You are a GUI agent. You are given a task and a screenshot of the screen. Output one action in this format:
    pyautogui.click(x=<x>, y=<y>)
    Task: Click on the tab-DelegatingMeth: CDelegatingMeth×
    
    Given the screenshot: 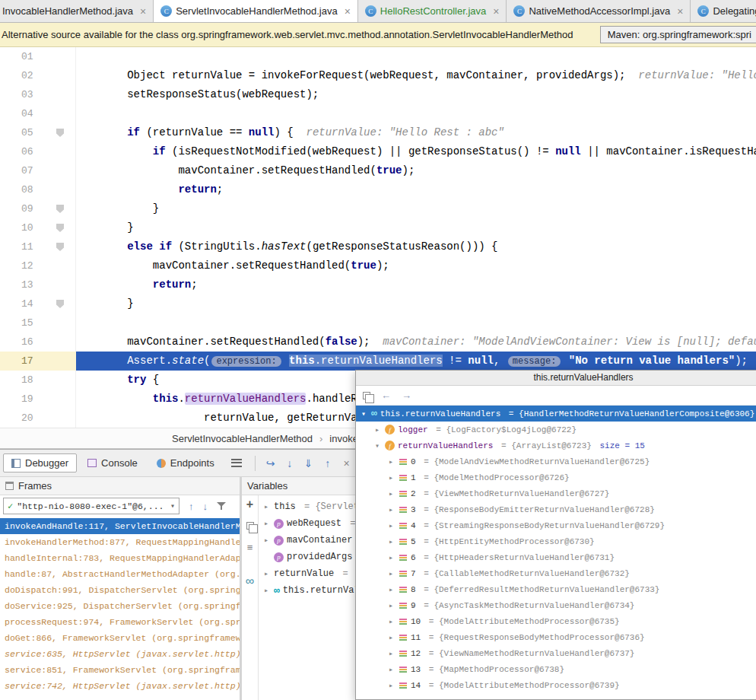 What is the action you would take?
    pyautogui.click(x=723, y=11)
    